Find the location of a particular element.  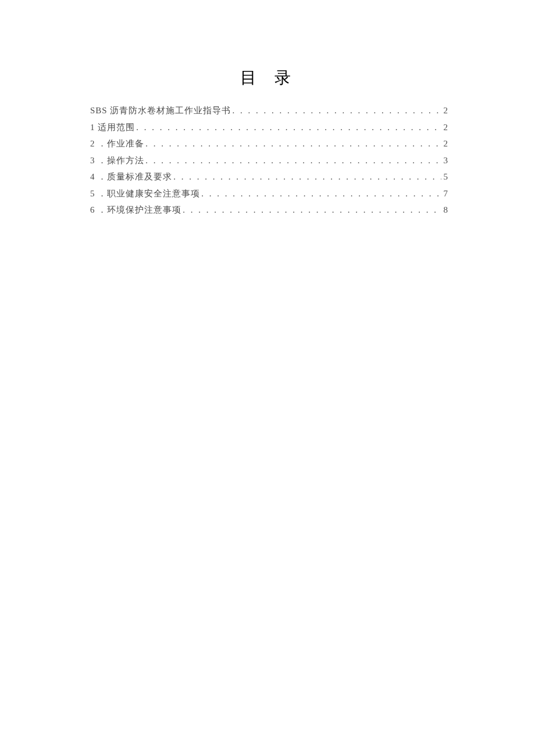

toc-entry: 1 适用范围 2 is located at coordinates (269, 128).